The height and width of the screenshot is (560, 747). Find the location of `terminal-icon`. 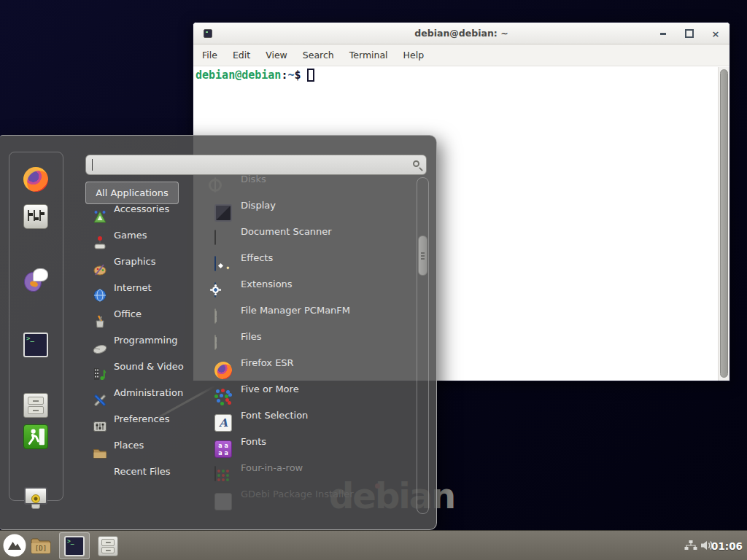

terminal-icon is located at coordinates (36, 345).